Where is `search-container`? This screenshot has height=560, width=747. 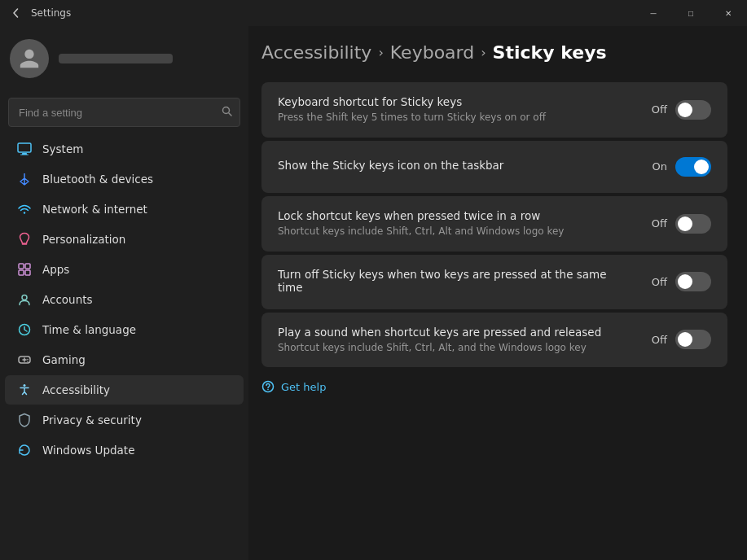
search-container is located at coordinates (124, 112).